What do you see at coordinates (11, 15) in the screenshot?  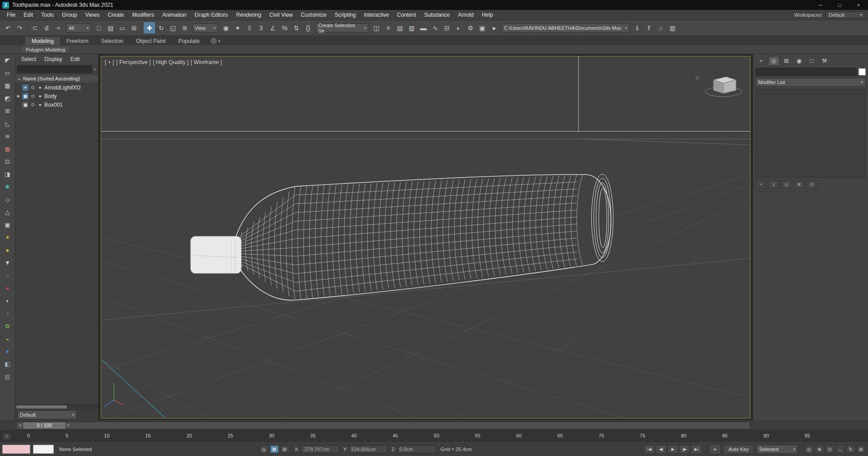 I see `menu-item: File` at bounding box center [11, 15].